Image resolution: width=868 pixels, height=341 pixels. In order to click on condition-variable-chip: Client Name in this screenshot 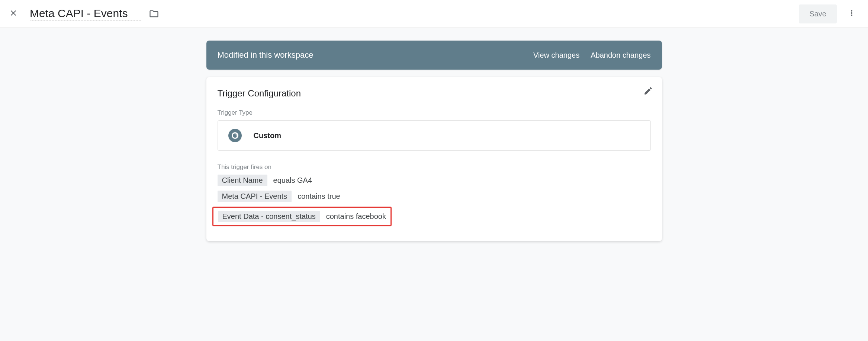, I will do `click(242, 180)`.